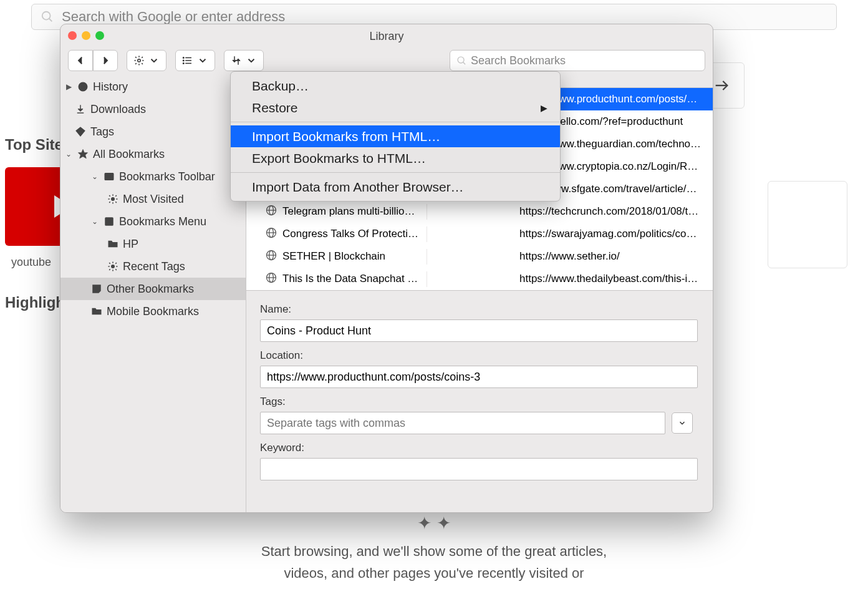 This screenshot has width=868, height=589. What do you see at coordinates (395, 86) in the screenshot?
I see `menu-backup: Backup…` at bounding box center [395, 86].